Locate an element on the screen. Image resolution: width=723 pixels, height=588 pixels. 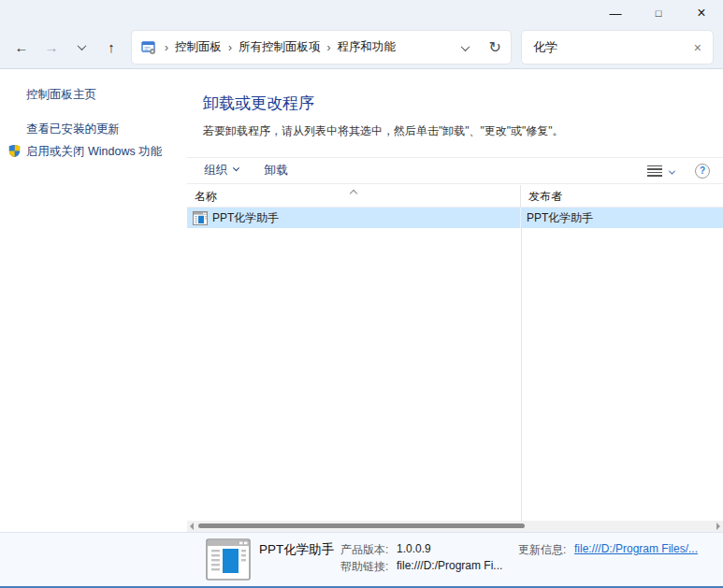
navigation-bar: ← → ↑ › 控制面板 › 所有控制面板项 › 程序和功能 is located at coordinates (361, 48).